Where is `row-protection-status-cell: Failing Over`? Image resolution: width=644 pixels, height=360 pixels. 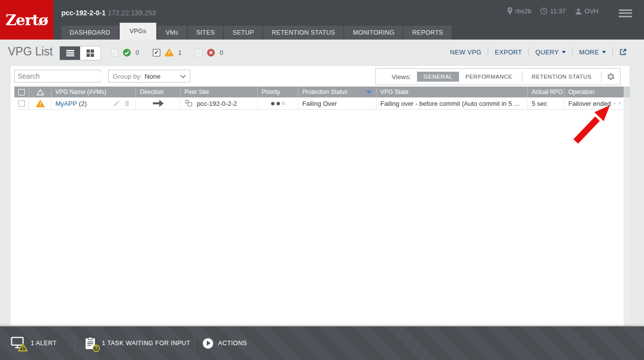
row-protection-status-cell: Failing Over is located at coordinates (337, 103).